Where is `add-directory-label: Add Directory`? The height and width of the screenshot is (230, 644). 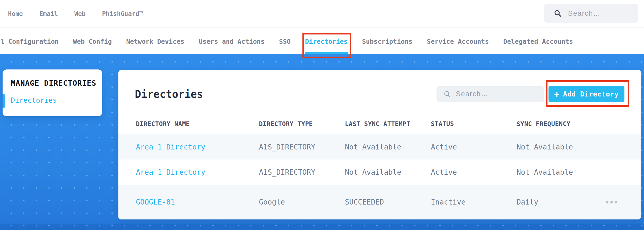
add-directory-label: Add Directory is located at coordinates (591, 94).